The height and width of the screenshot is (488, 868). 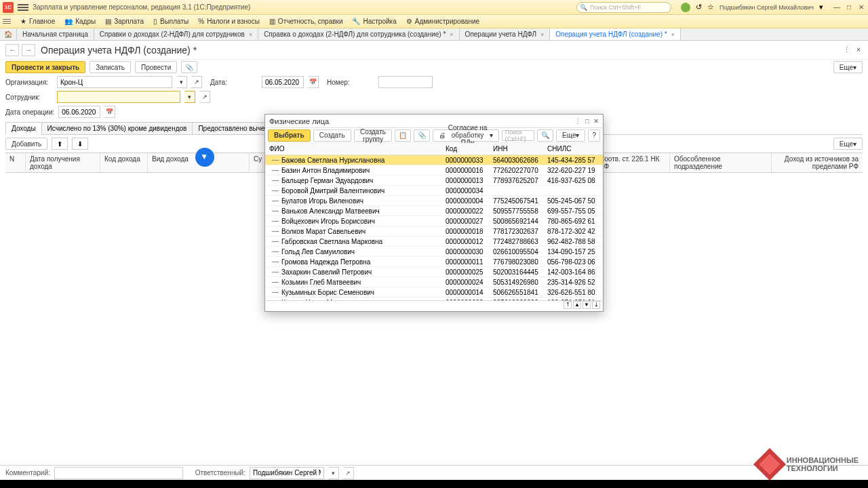 I want to click on doctab-ischisleno: Исчислено по 13% (30%) кроме дивидендов, so click(x=117, y=128).